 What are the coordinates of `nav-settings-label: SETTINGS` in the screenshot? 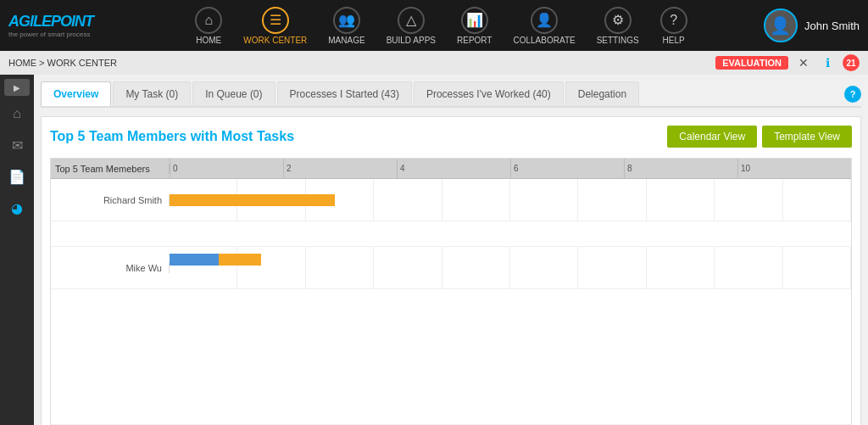 It's located at (618, 41).